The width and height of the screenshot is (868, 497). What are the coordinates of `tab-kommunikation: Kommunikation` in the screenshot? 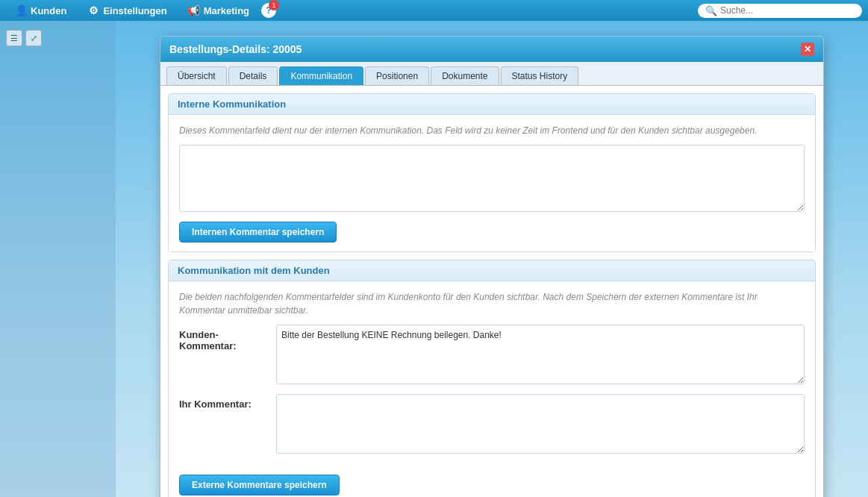 It's located at (321, 76).